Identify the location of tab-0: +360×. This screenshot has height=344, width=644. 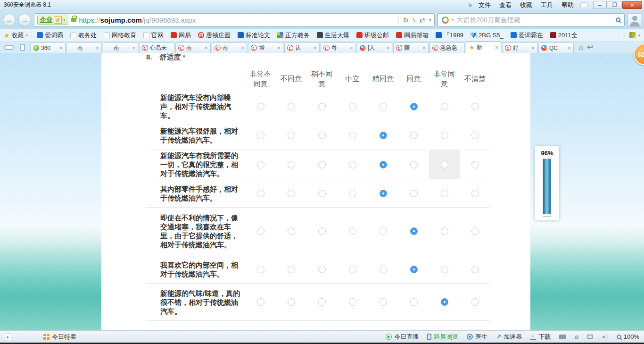
(48, 48).